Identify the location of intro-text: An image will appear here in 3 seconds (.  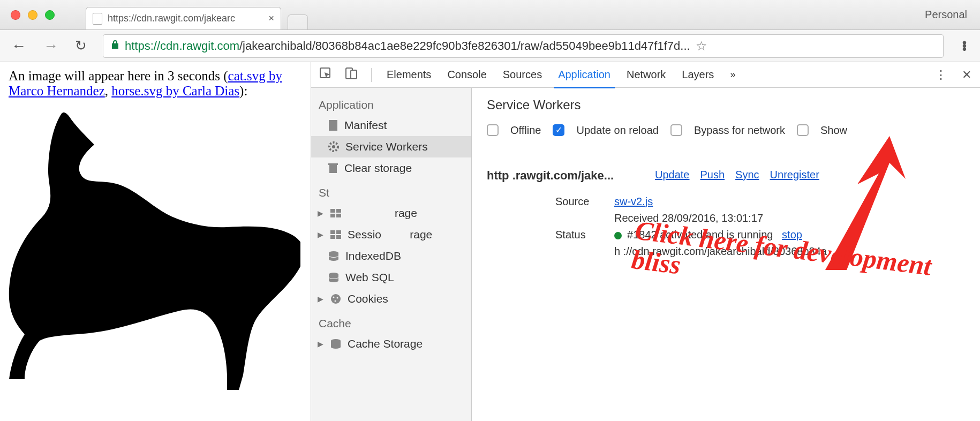
(118, 76).